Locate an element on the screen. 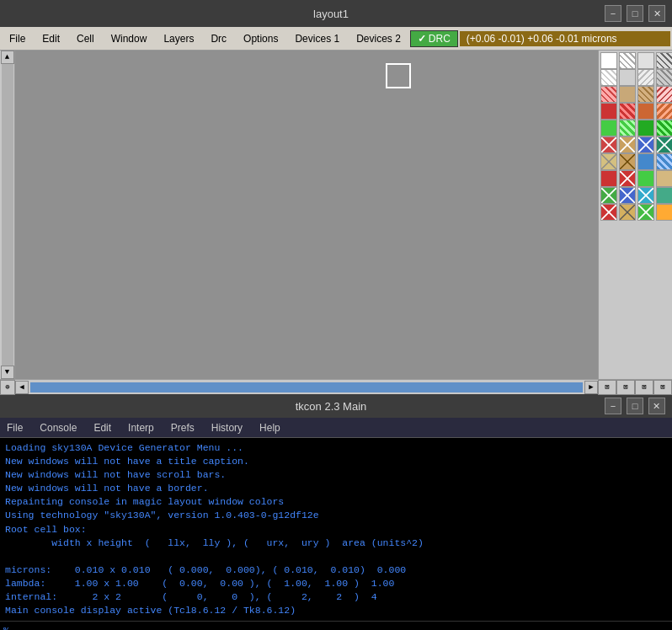  tkcon-minimize-button: − is located at coordinates (613, 406).